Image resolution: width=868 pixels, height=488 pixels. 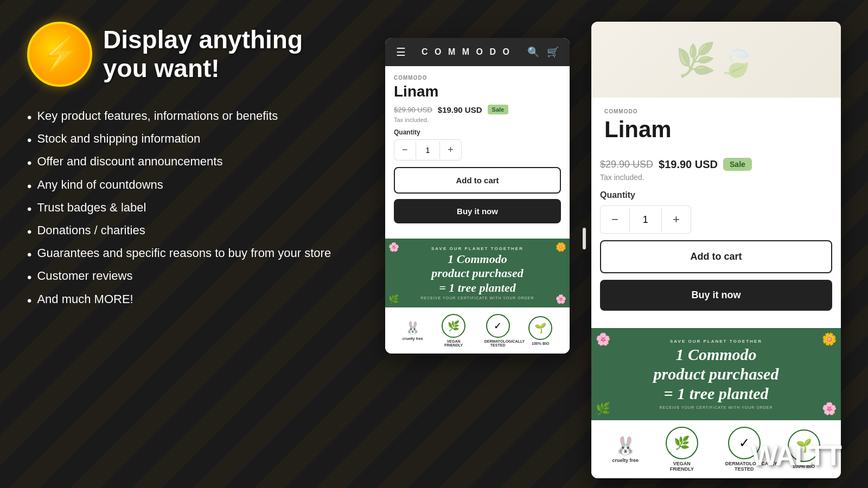 What do you see at coordinates (477, 78) in the screenshot?
I see `mobile-store-label: COMMODO` at bounding box center [477, 78].